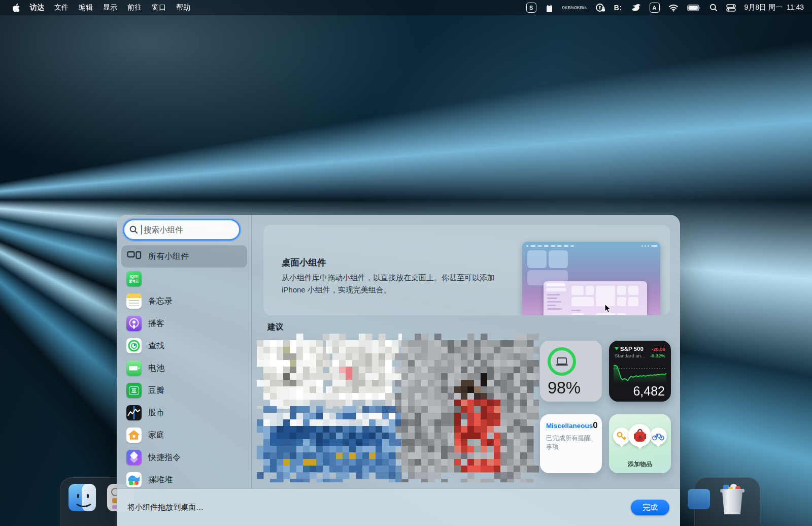  What do you see at coordinates (156, 413) in the screenshot?
I see `sidebar-item-label: 股市` at bounding box center [156, 413].